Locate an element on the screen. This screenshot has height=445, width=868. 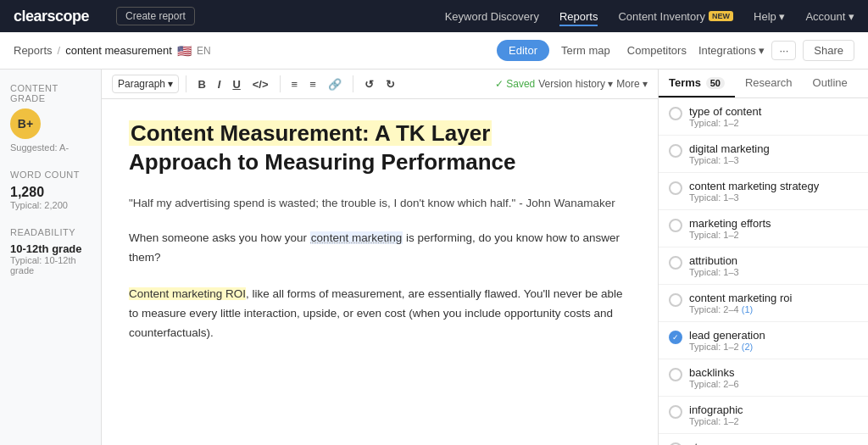
sub-nav-actions: Editor Term map Competitors Integrations… is located at coordinates (676, 51).